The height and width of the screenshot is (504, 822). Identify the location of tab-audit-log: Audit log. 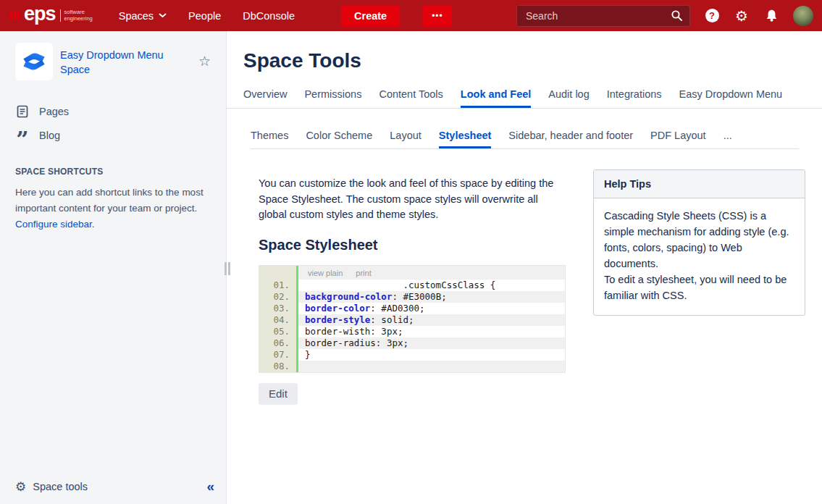
(569, 98).